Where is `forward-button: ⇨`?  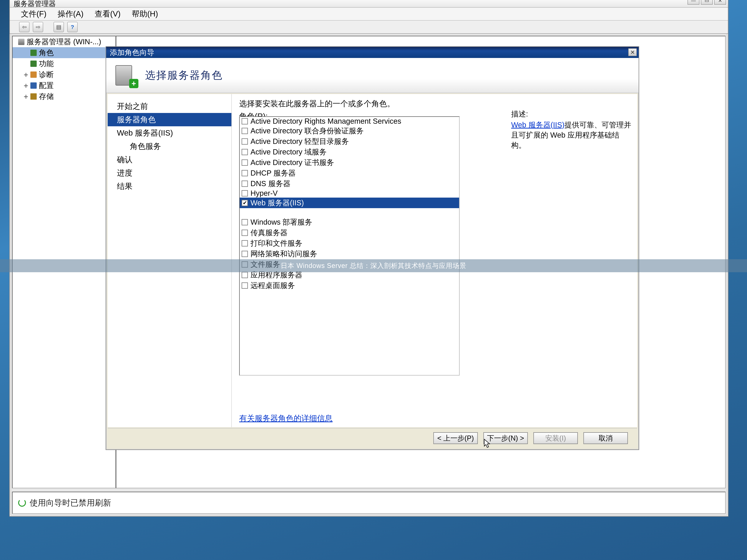 forward-button: ⇨ is located at coordinates (38, 27).